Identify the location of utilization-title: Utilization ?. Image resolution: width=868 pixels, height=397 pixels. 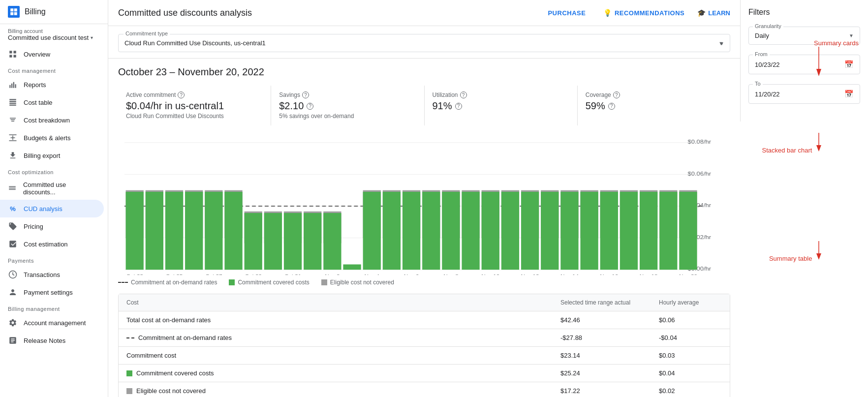
(501, 95).